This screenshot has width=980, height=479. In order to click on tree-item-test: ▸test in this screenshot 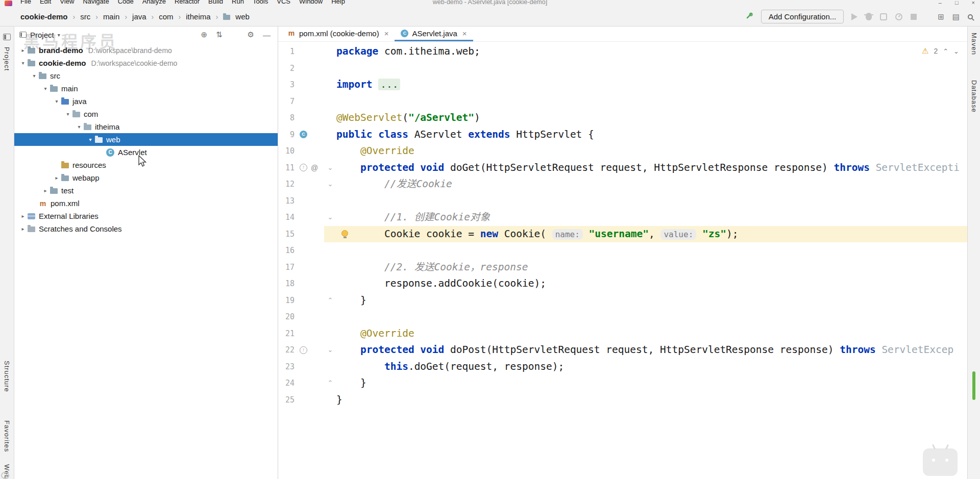, I will do `click(146, 191)`.